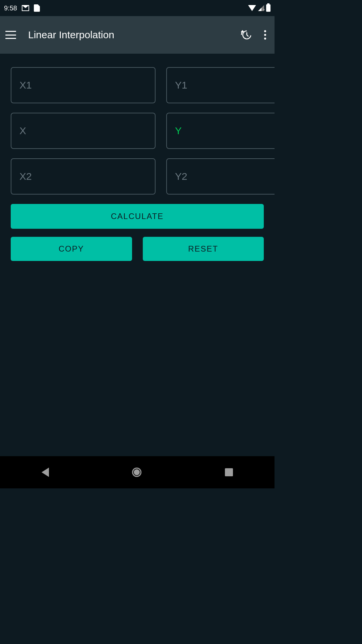 This screenshot has width=362, height=644. I want to click on page-title: Linear Interpolation, so click(135, 35).